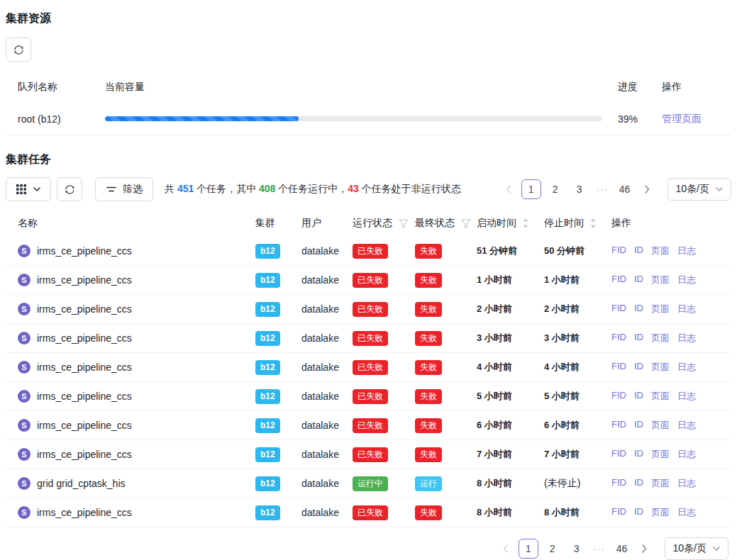 Image resolution: width=737 pixels, height=560 pixels. I want to click on run-status-badge: 运行中, so click(370, 483).